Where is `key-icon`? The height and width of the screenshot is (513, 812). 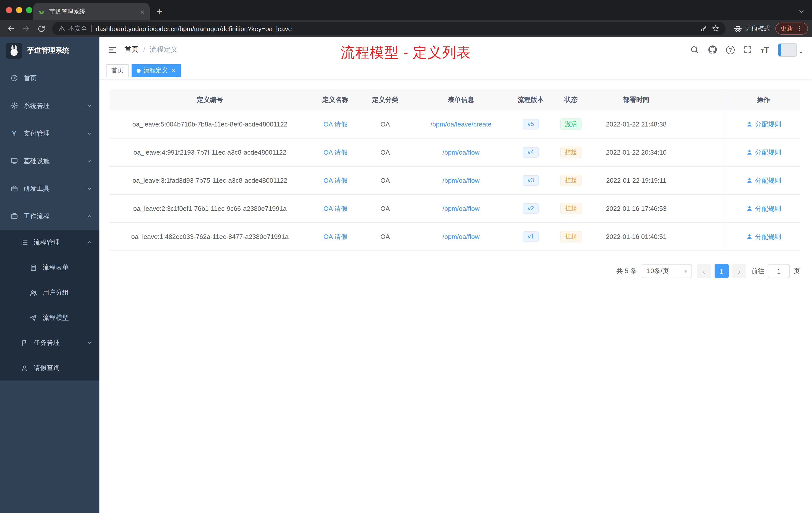
key-icon is located at coordinates (704, 29).